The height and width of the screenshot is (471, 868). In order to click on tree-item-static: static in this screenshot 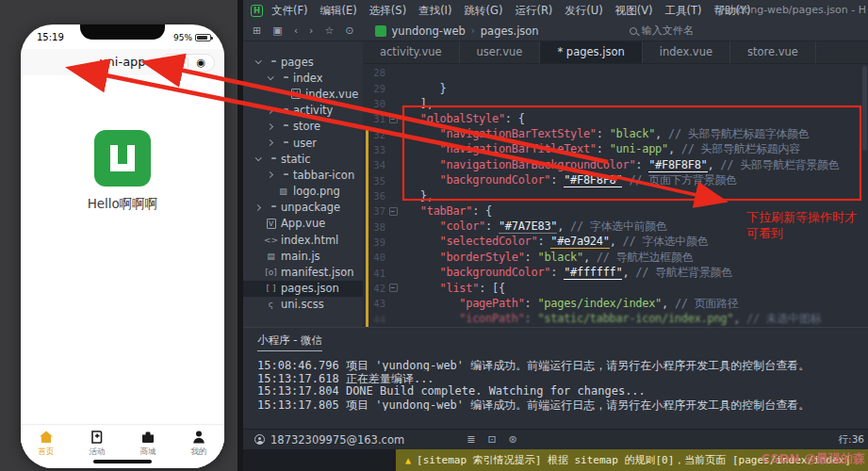, I will do `click(303, 158)`.